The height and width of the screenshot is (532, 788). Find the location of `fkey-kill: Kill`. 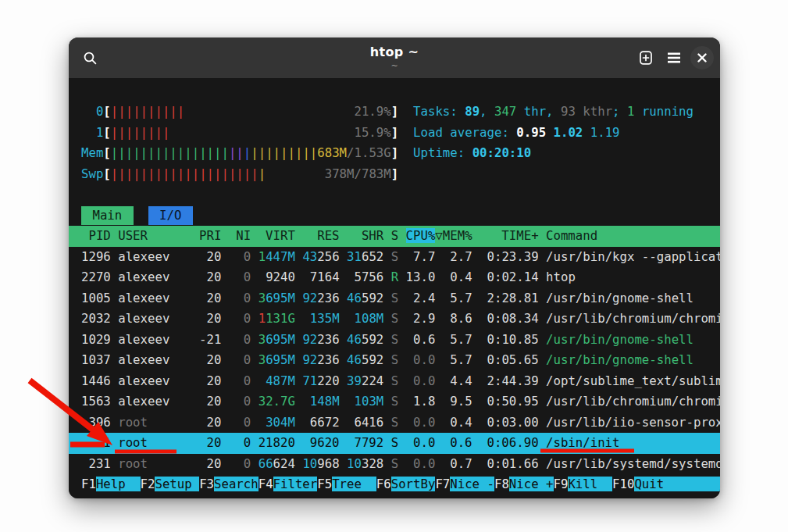

fkey-kill: Kill is located at coordinates (590, 484).